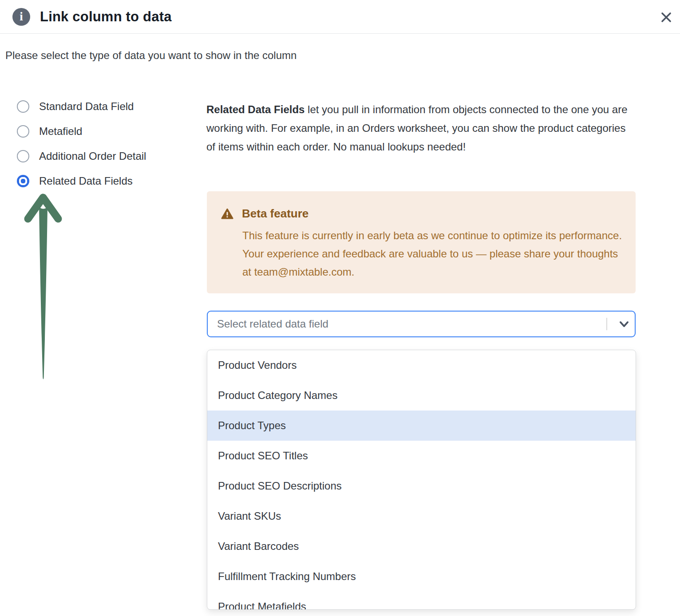  What do you see at coordinates (422, 577) in the screenshot?
I see `dropdown-option: Fulfillment Tracking Numbers` at bounding box center [422, 577].